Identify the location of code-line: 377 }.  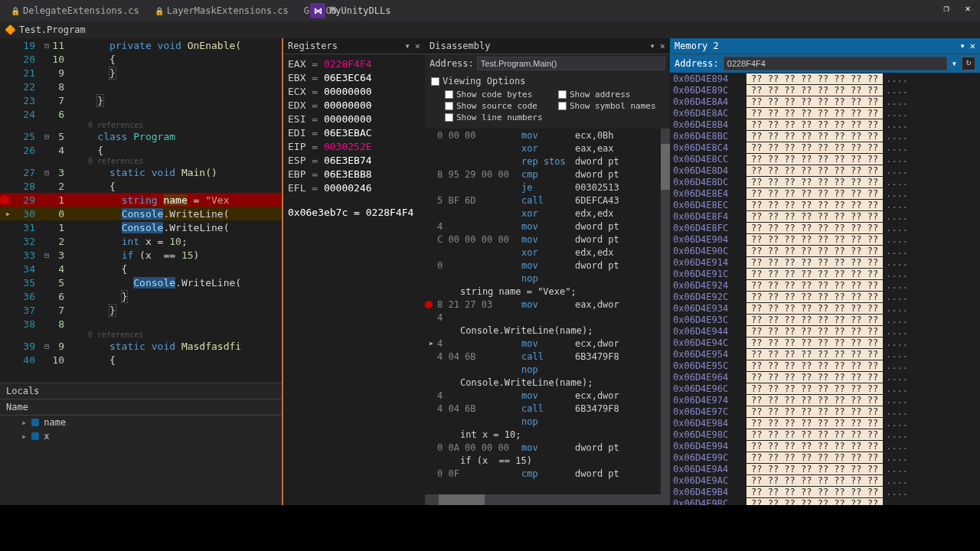
(141, 310).